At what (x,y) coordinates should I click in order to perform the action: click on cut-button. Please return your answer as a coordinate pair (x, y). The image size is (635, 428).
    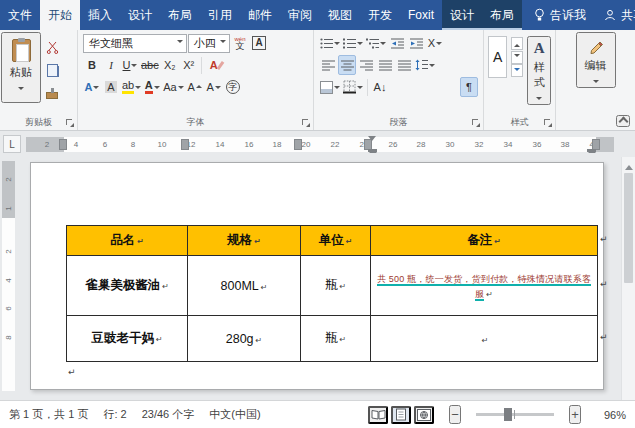
    Looking at the image, I should click on (52, 47).